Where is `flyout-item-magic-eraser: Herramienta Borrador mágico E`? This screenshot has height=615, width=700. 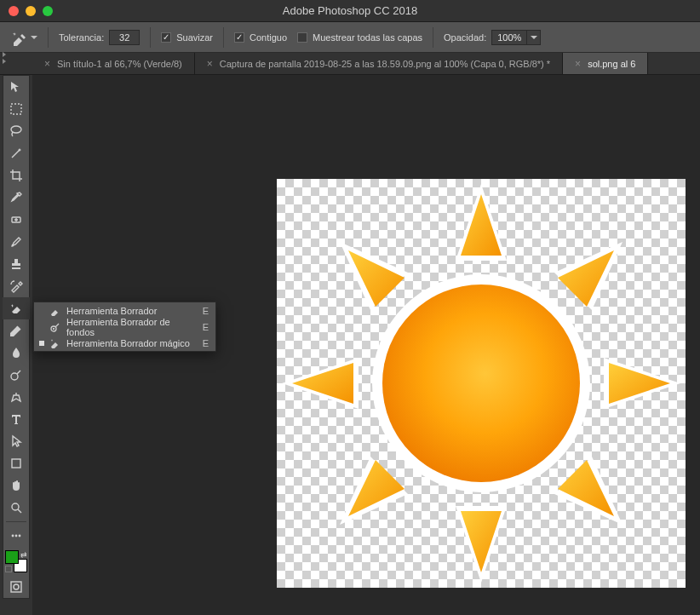
flyout-item-magic-eraser: Herramienta Borrador mágico E is located at coordinates (124, 342).